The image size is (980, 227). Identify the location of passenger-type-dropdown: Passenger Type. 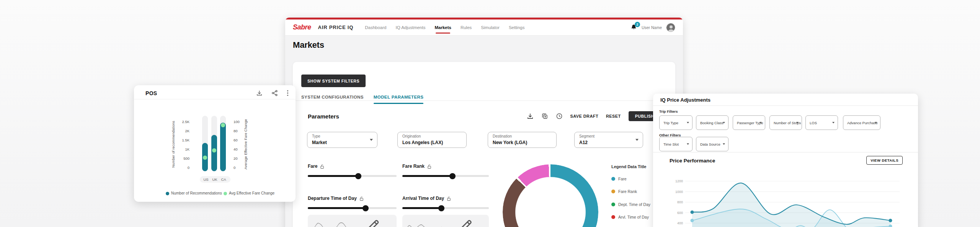
(749, 123).